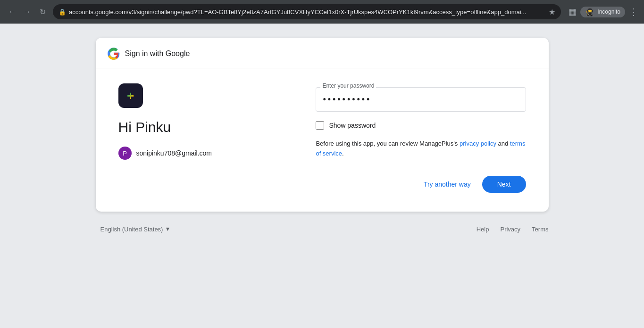 This screenshot has height=328, width=644. I want to click on refresh-button: ↻, so click(42, 12).